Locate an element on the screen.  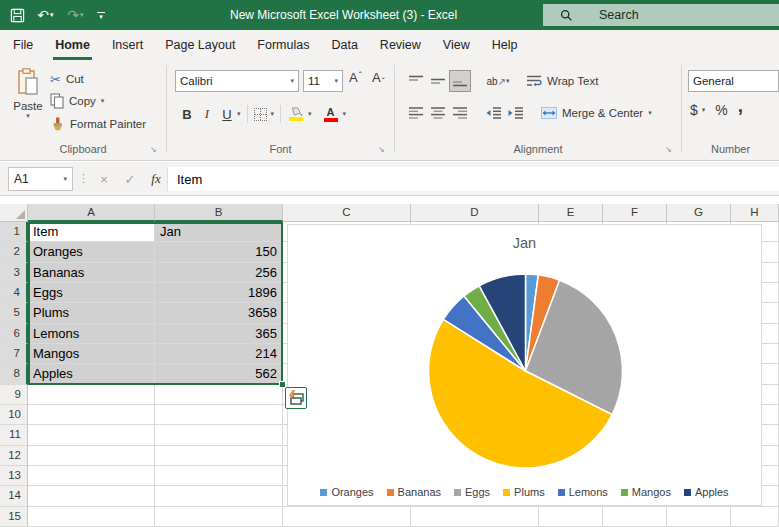
wrap-text-button: Wrap Text is located at coordinates (562, 81).